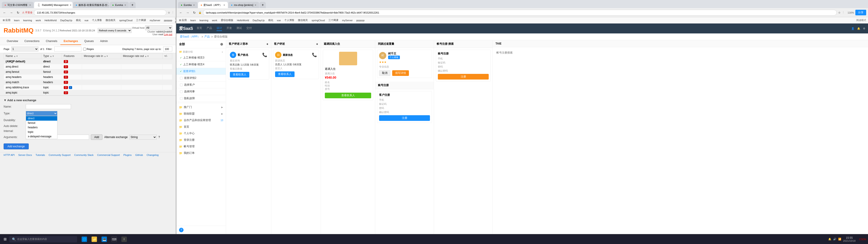 Image resolution: width=868 pixels, height=244 pixels. Describe the element at coordinates (385, 73) in the screenshot. I see `advertise-cancel-btn: 取消` at that location.